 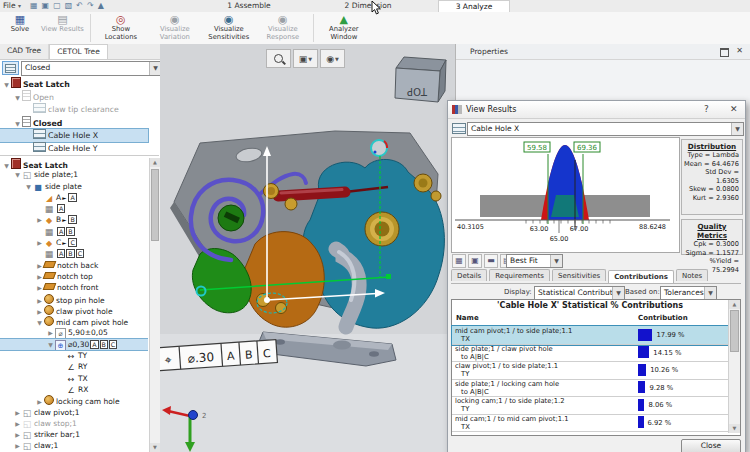 What do you see at coordinates (46, 6) in the screenshot?
I see `copy-icon: ▣` at bounding box center [46, 6].